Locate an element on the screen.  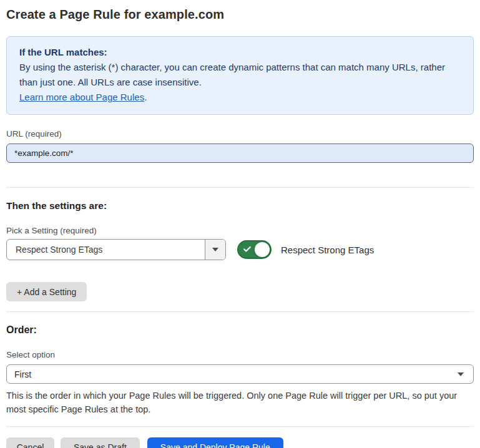
setting-select-arrow-button is located at coordinates (215, 250).